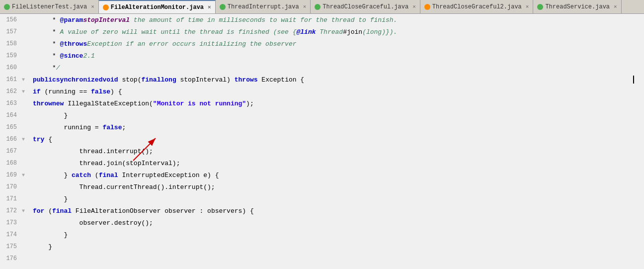  I want to click on gutter-row: 170, so click(13, 187).